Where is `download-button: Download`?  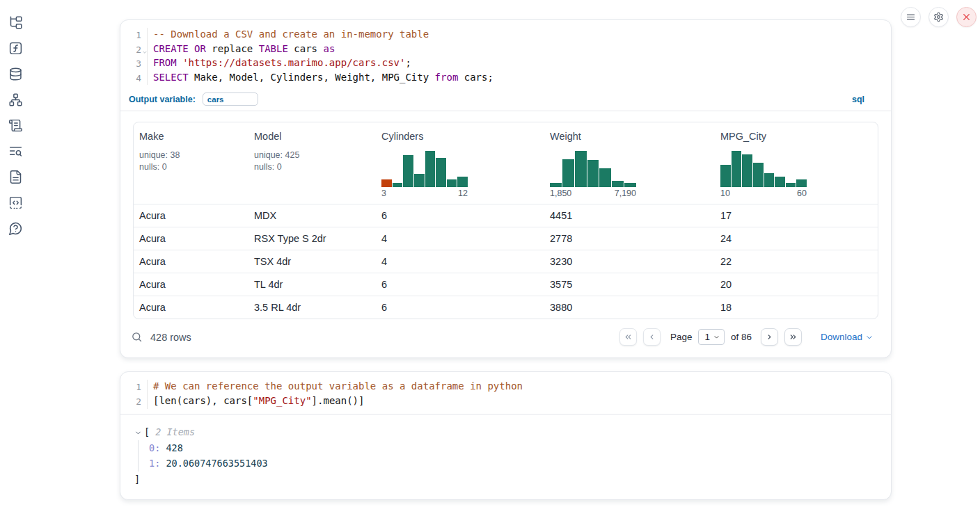
download-button: Download is located at coordinates (847, 337).